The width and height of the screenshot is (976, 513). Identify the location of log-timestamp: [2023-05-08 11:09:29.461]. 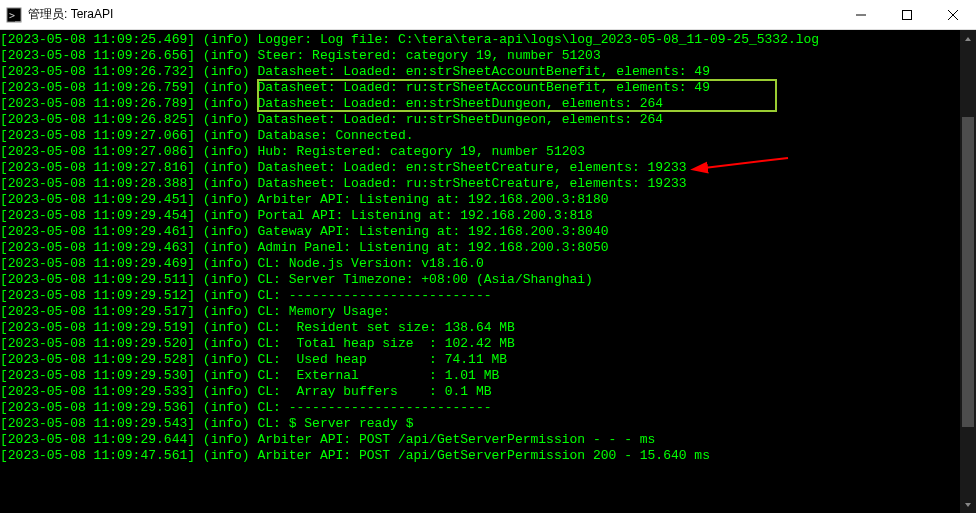
(98, 232).